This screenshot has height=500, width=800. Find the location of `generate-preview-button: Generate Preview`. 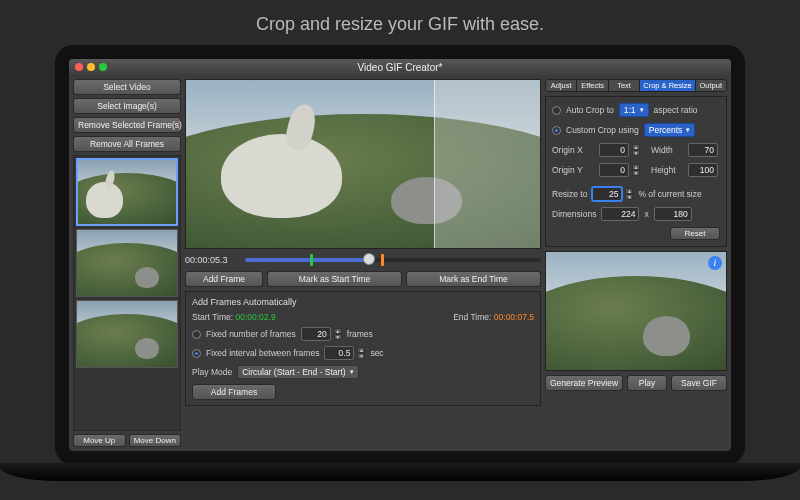

generate-preview-button: Generate Preview is located at coordinates (584, 383).